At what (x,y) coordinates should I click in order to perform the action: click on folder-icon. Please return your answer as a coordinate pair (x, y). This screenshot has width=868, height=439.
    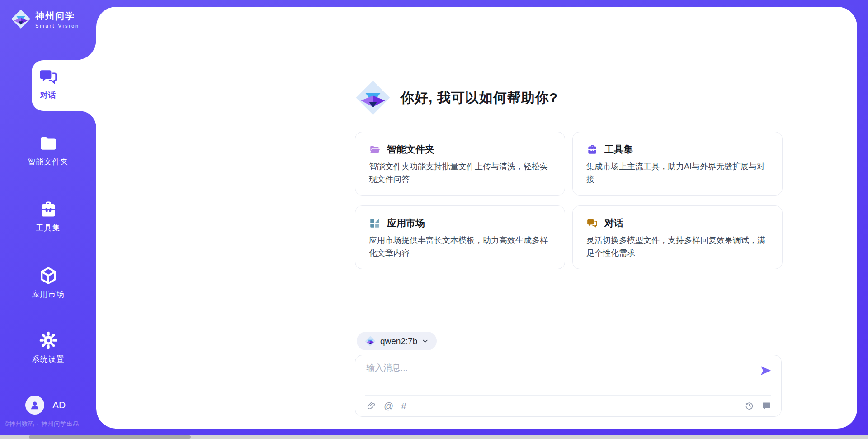
    Looking at the image, I should click on (48, 143).